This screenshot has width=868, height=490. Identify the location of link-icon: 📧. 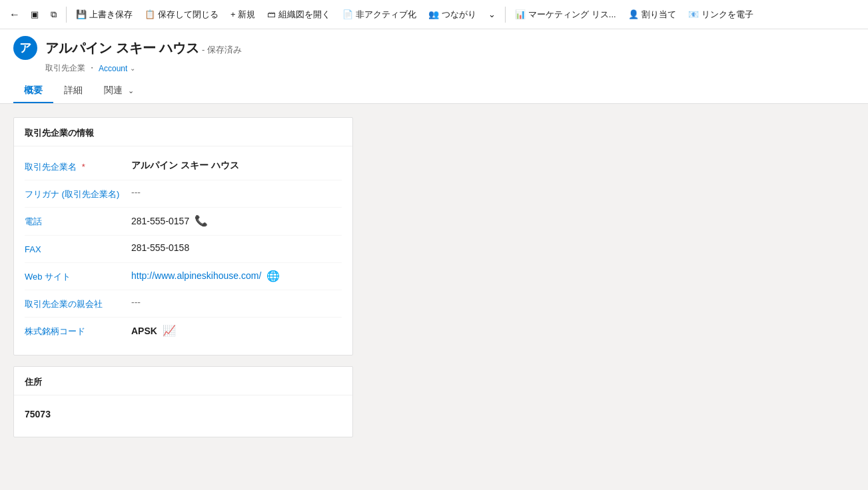
(693, 15).